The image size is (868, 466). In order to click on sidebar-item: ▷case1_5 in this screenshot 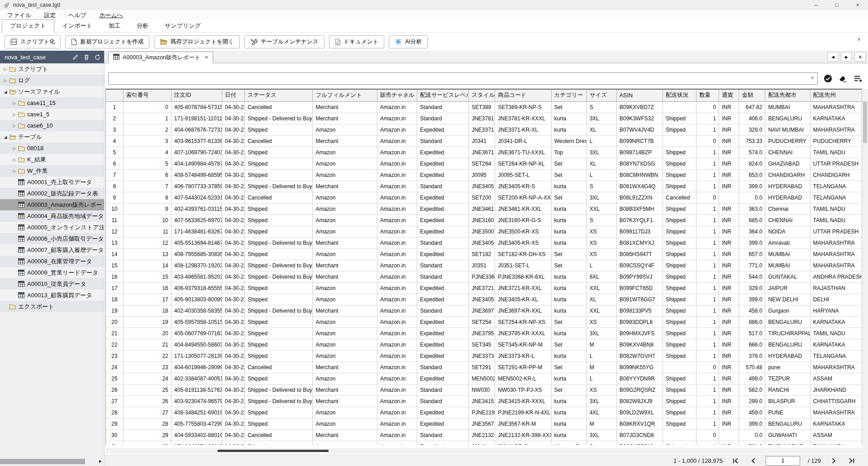, I will do `click(52, 114)`.